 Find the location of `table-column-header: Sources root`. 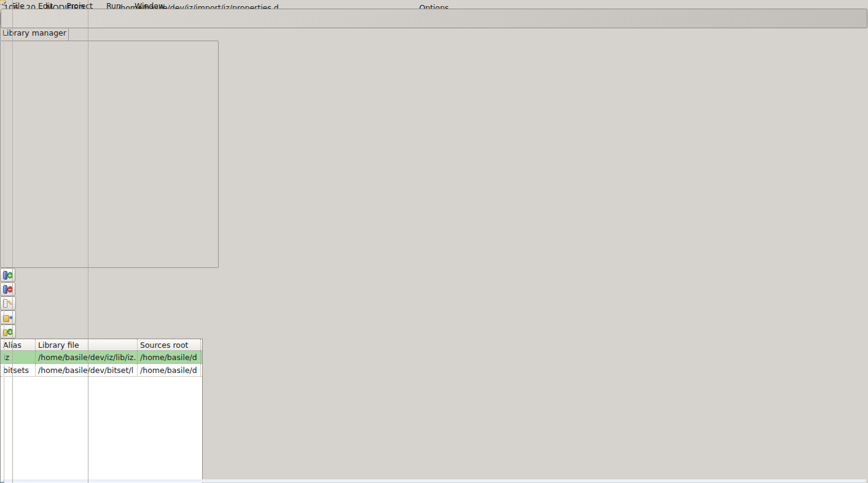

table-column-header: Sources root is located at coordinates (170, 345).